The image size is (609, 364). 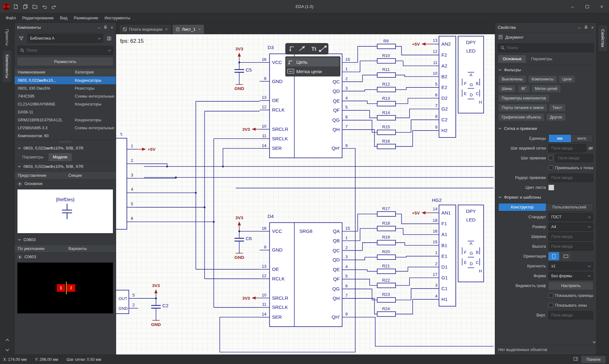 What do you see at coordinates (436, 264) in the screenshot?
I see `svg-text: 2` at bounding box center [436, 264].